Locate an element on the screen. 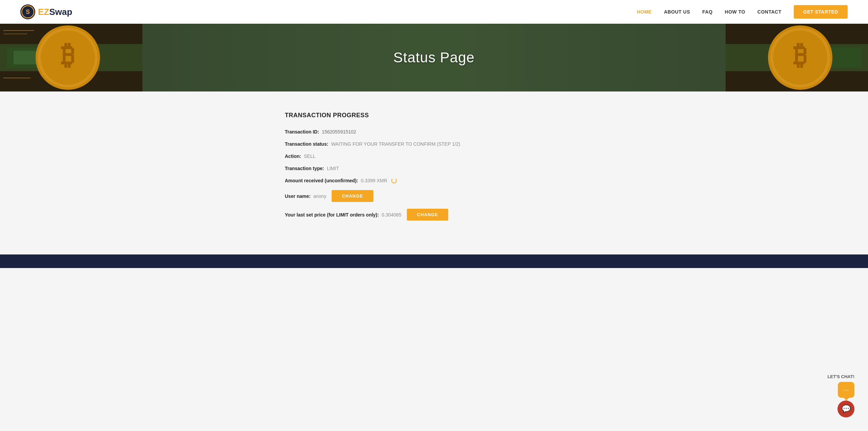  price-label: Your last set price (for LIMIT orders on… is located at coordinates (332, 215).